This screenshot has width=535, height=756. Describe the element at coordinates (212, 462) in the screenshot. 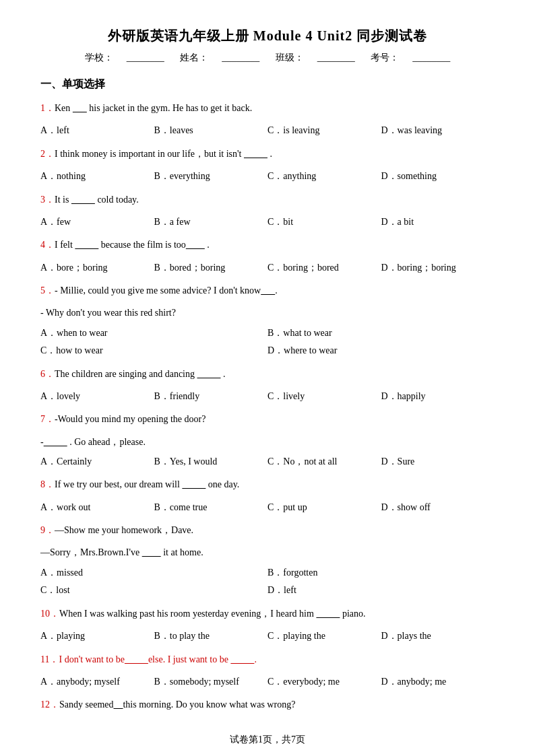

I see `q7-optB: B．Yes, I would` at that location.